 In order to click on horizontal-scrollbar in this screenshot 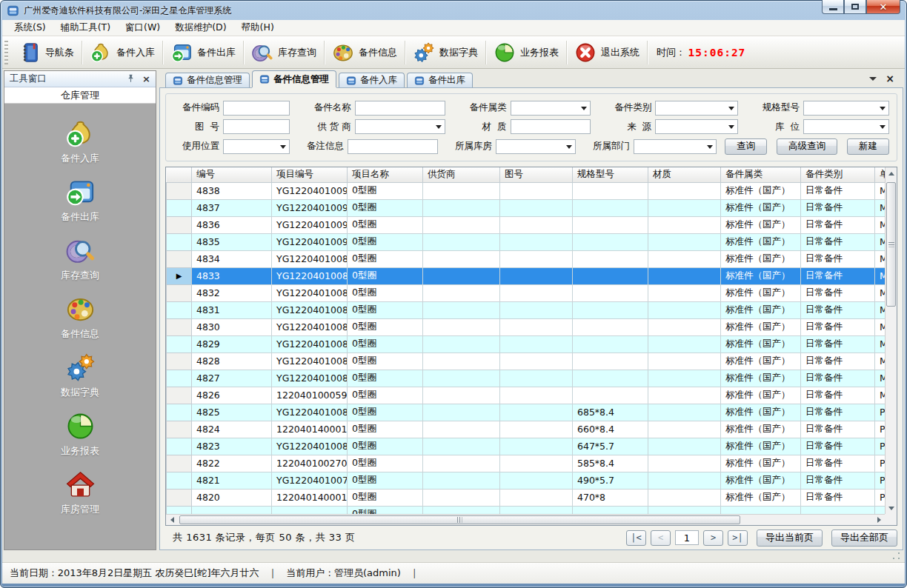, I will do `click(525, 520)`.